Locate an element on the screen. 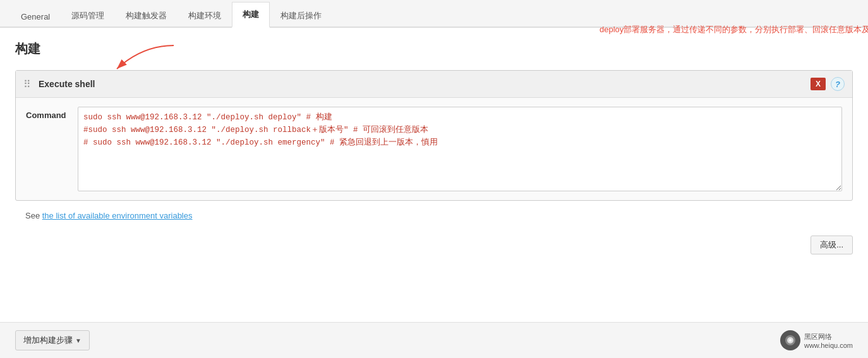  env-vars-prefix: See is located at coordinates (34, 216).